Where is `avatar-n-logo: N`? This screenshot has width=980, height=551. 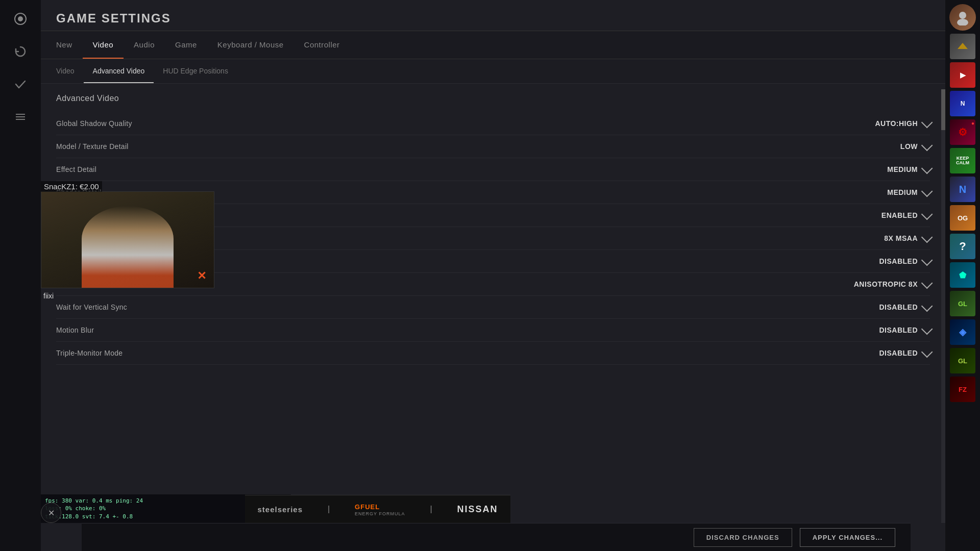 avatar-n-logo: N is located at coordinates (963, 189).